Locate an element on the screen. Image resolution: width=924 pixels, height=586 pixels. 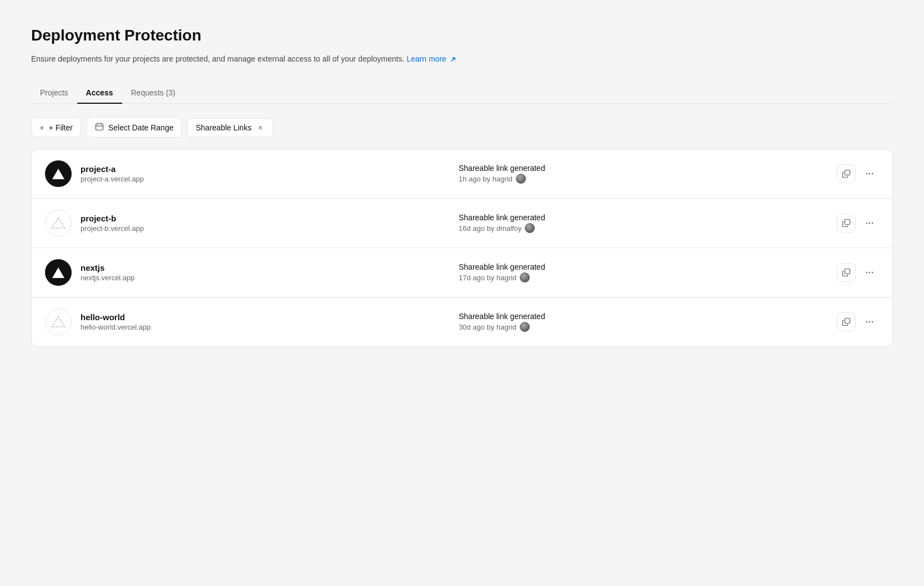
project-status: Shareable link generated 1h ago by hagri… is located at coordinates (643, 174).